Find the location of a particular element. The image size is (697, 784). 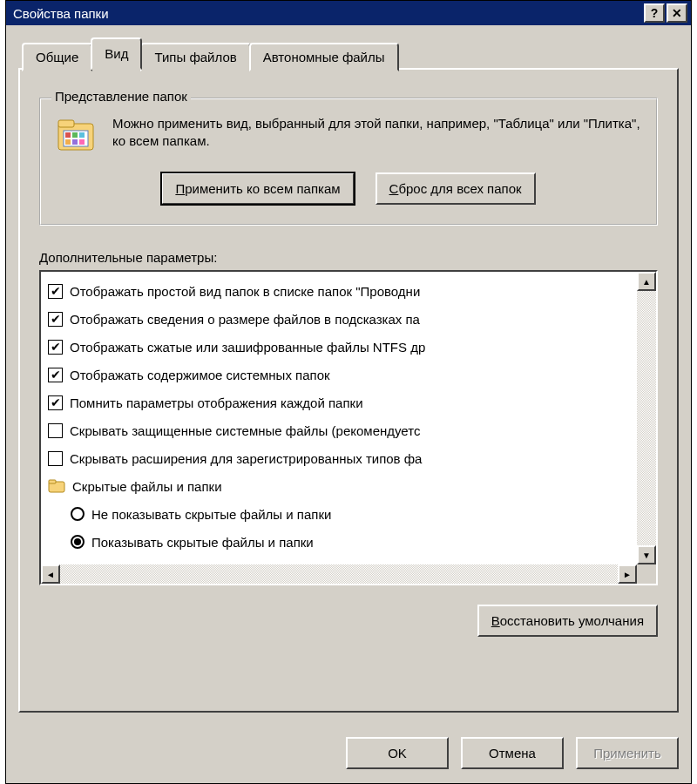

close-button: ✕ is located at coordinates (677, 13).